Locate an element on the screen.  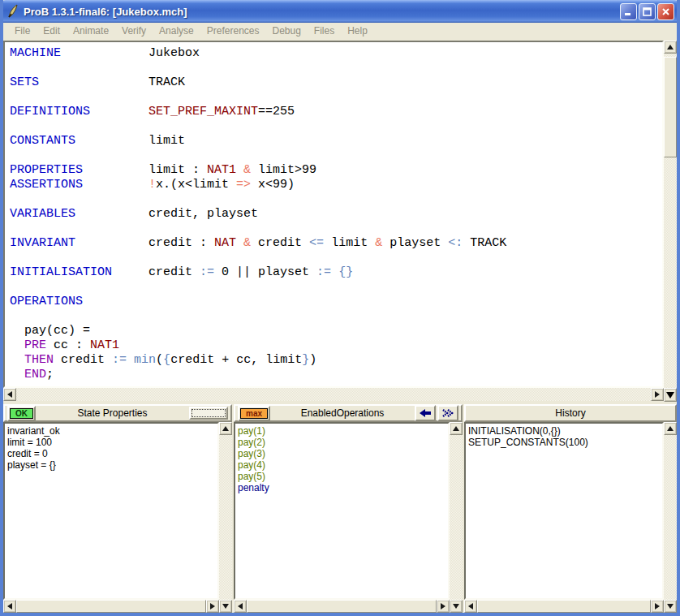
vertical-scroll-thumb is located at coordinates (670, 107).